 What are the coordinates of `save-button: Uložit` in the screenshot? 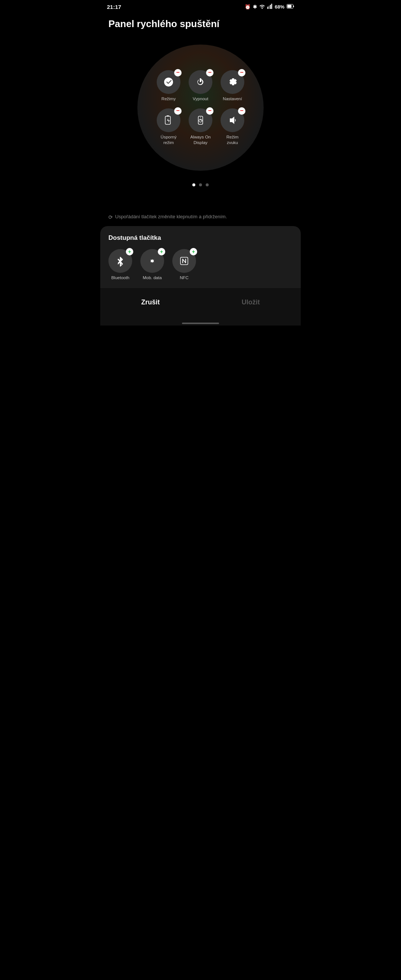 It's located at (251, 302).